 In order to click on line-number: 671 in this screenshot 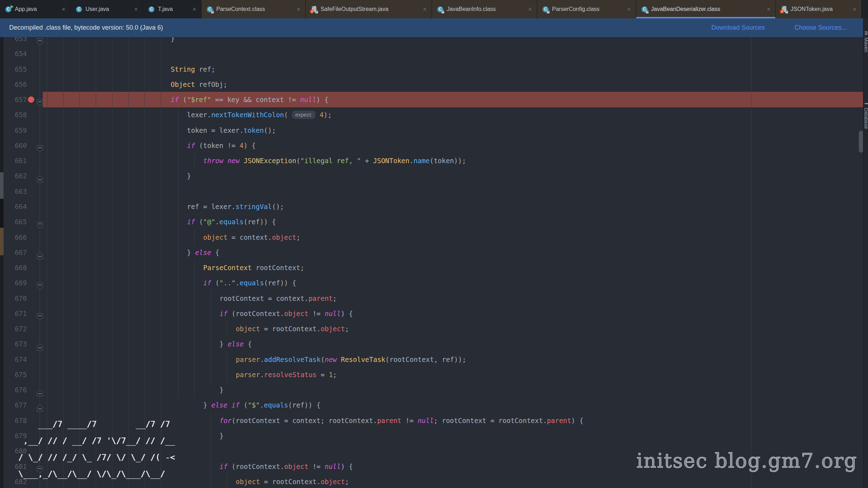, I will do `click(13, 314)`.